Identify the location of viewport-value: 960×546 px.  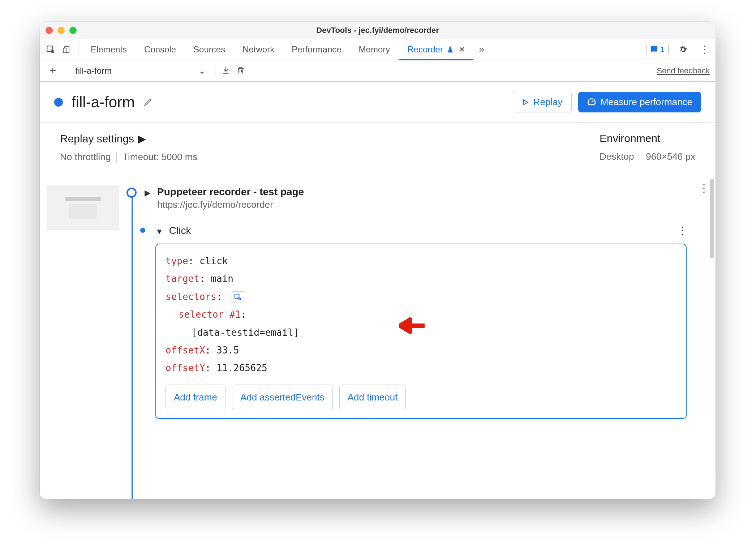
(671, 157).